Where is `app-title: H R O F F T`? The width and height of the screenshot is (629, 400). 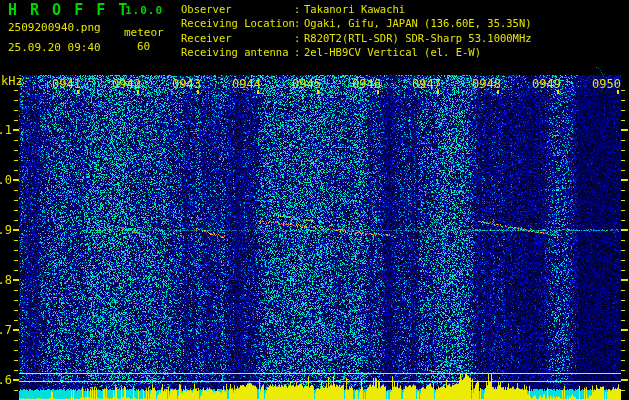 app-title: H R O F F T is located at coordinates (68, 10).